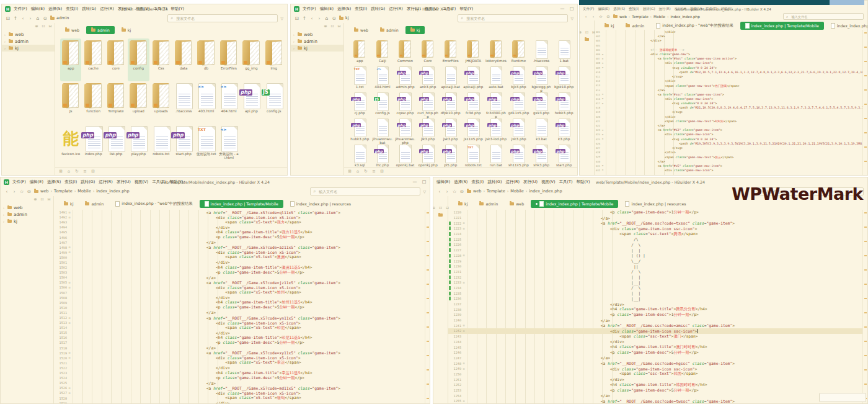 This screenshot has height=404, width=868. I want to click on tab-index_index-php-template-mobile: index_index.php | Template/Mobile, so click(782, 26).